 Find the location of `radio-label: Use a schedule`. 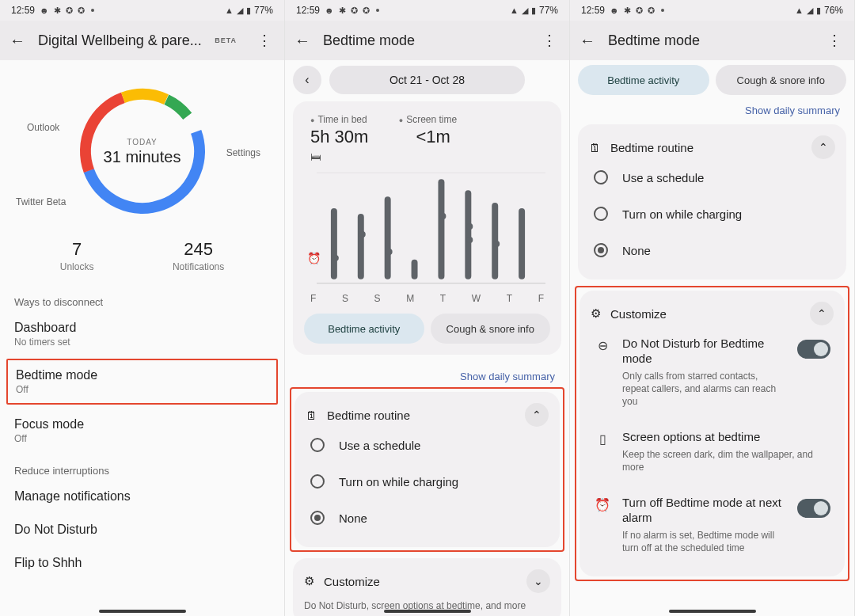

radio-label: Use a schedule is located at coordinates (380, 445).